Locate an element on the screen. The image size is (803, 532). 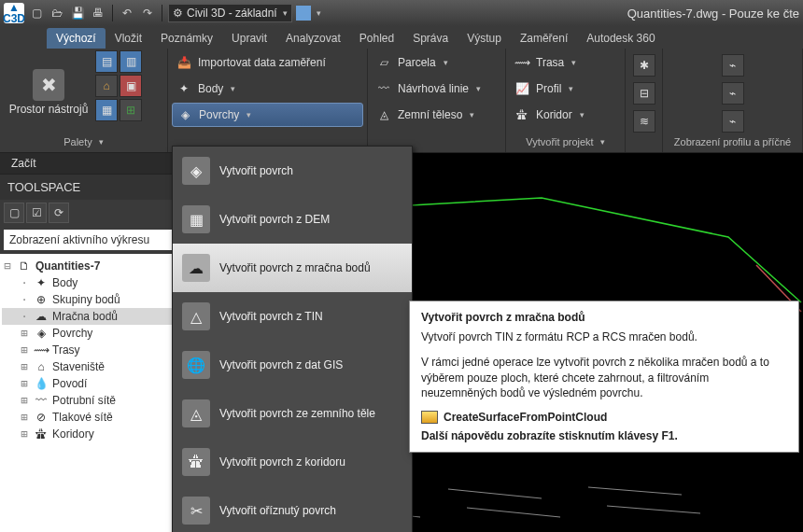
dropdown-item: ▦Vytvořit povrch z DEM is located at coordinates (292, 219).